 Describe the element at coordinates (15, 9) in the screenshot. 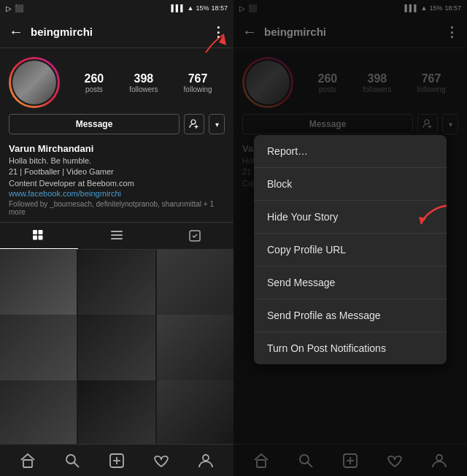

I see `status-left: ▷ ⬛` at that location.